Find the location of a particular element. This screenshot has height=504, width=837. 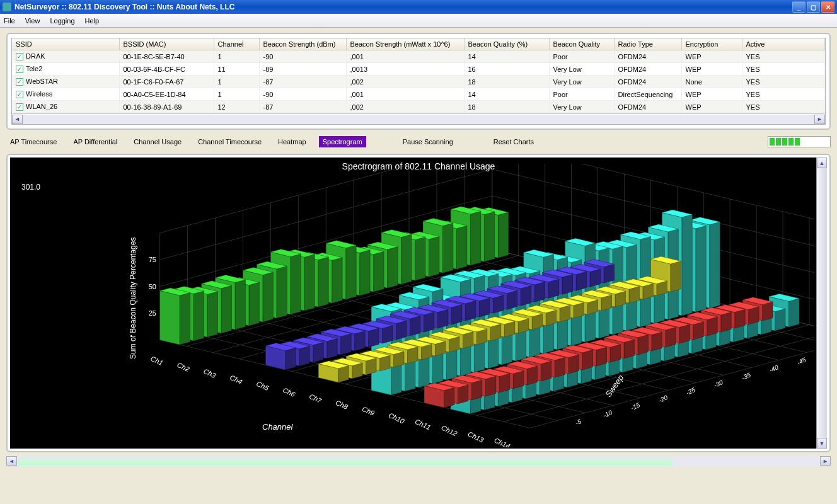

col-quality: Beacon Quality is located at coordinates (581, 44).